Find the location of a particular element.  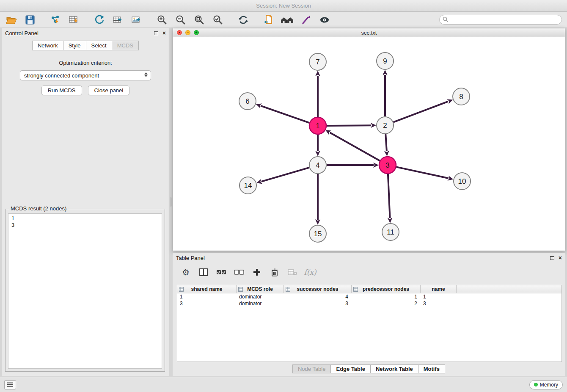

close-window-icon: × is located at coordinates (179, 33).